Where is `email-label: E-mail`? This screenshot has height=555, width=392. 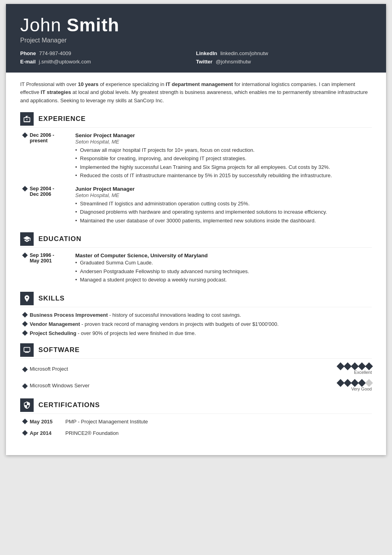
email-label: E-mail is located at coordinates (28, 62).